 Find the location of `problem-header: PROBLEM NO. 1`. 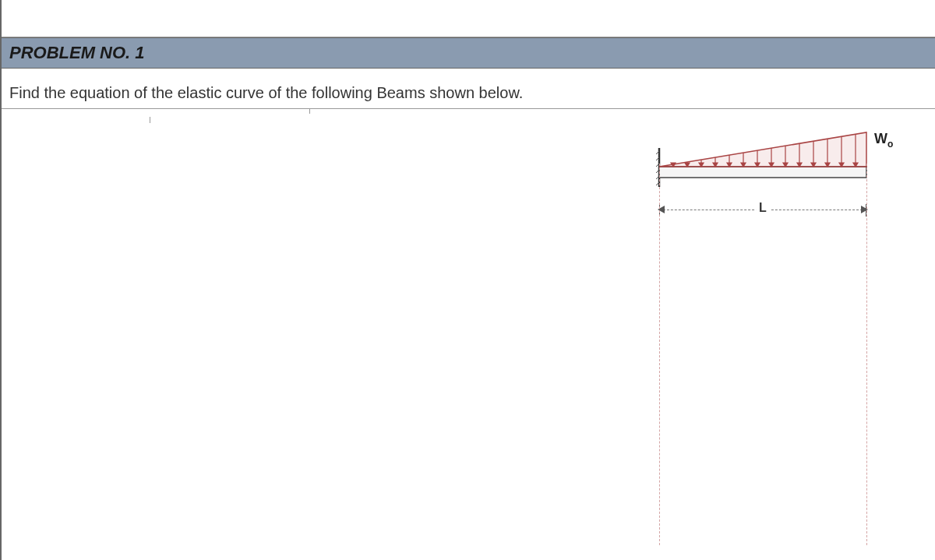

problem-header: PROBLEM NO. 1 is located at coordinates (468, 53).